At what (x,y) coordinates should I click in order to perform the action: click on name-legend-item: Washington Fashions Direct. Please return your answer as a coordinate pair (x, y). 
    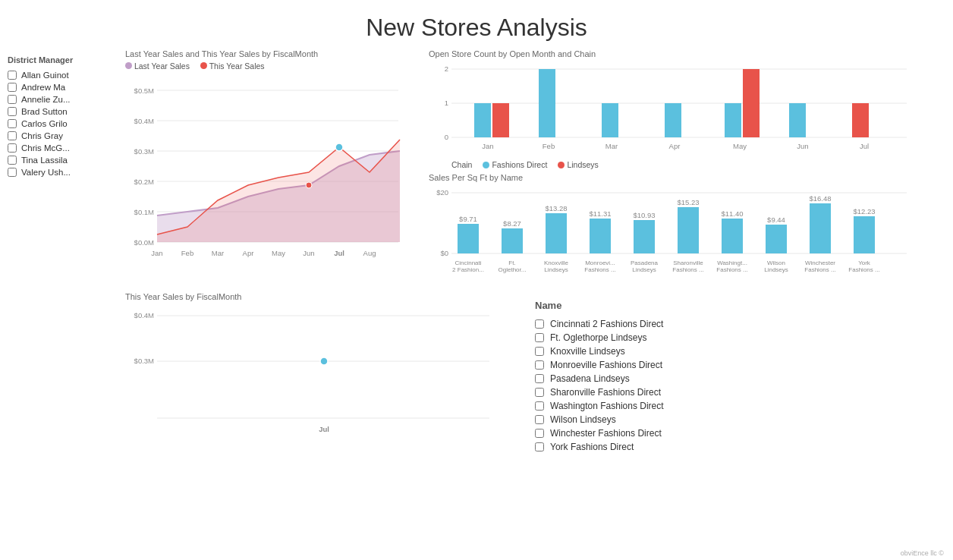
    Looking at the image, I should click on (733, 406).